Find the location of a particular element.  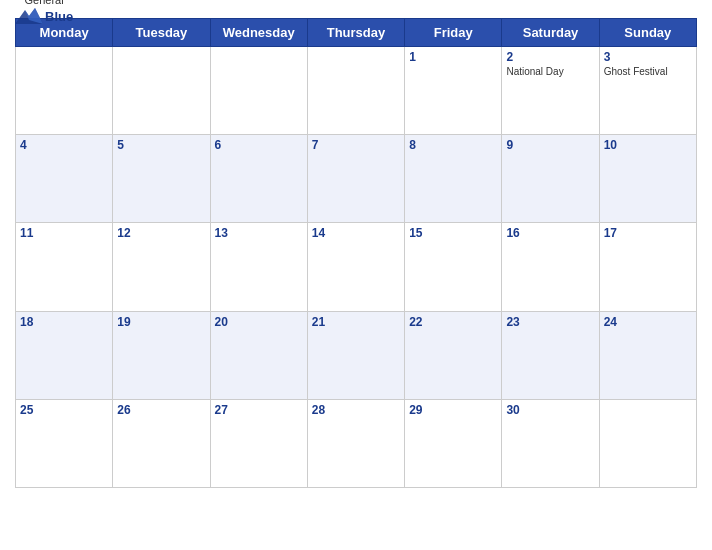

calendar-day-cell: 1 is located at coordinates (454, 91).